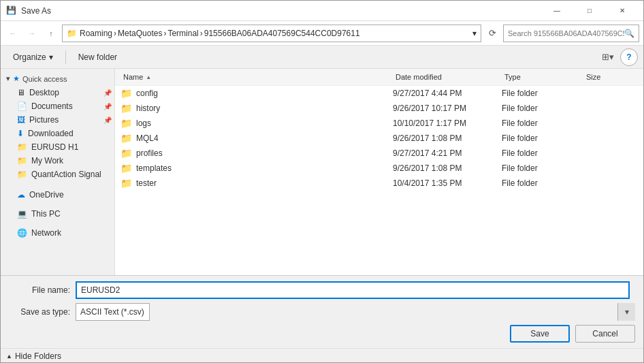 Image resolution: width=644 pixels, height=363 pixels. I want to click on file-date: 10/4/2017 1:35 PM, so click(447, 183).